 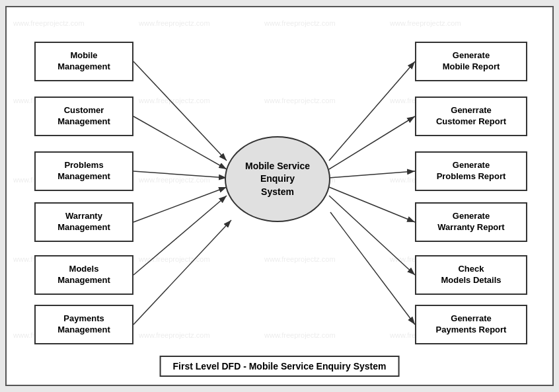 What do you see at coordinates (471, 116) in the screenshot?
I see `generate-customer-report-box: Generrate Customer Report` at bounding box center [471, 116].